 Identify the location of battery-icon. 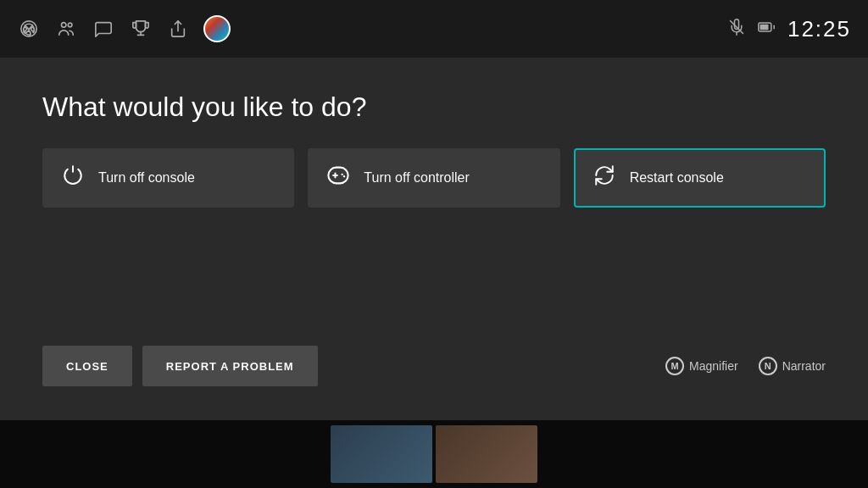
(766, 29).